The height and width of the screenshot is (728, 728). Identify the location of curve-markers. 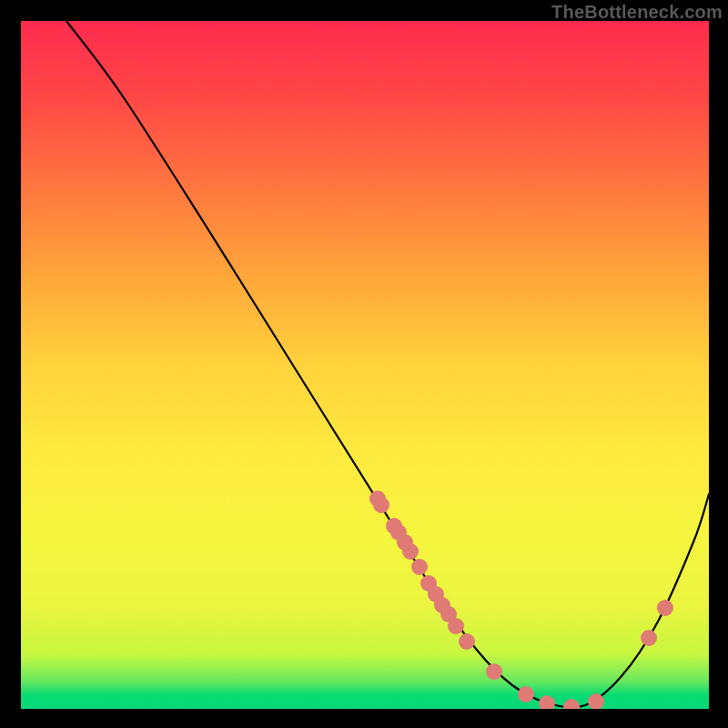
(521, 600).